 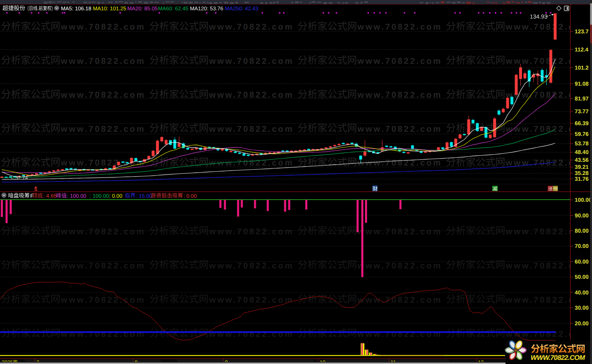 I want to click on svg-text: 90.00, so click(x=582, y=216).